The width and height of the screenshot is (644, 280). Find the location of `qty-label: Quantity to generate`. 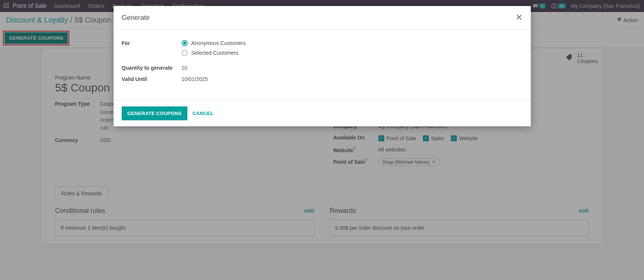

qty-label: Quantity to generate is located at coordinates (152, 68).